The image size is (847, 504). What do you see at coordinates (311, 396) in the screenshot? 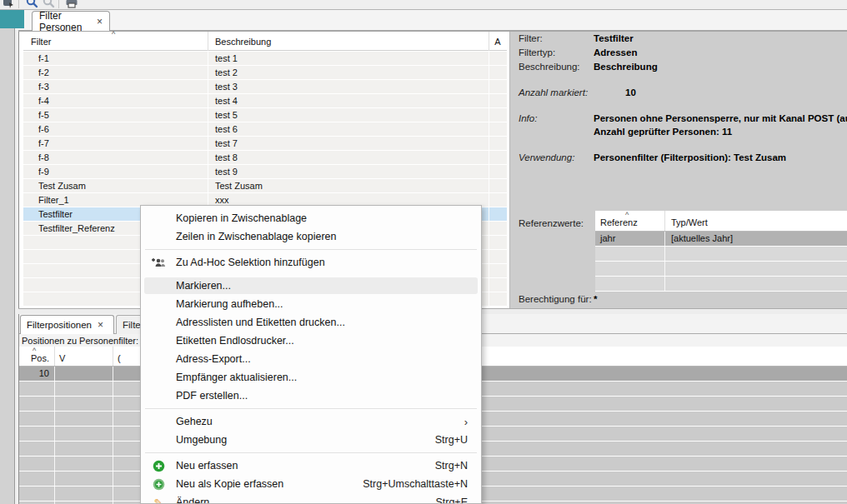
I see `menu-item: PDF erstellen...` at bounding box center [311, 396].